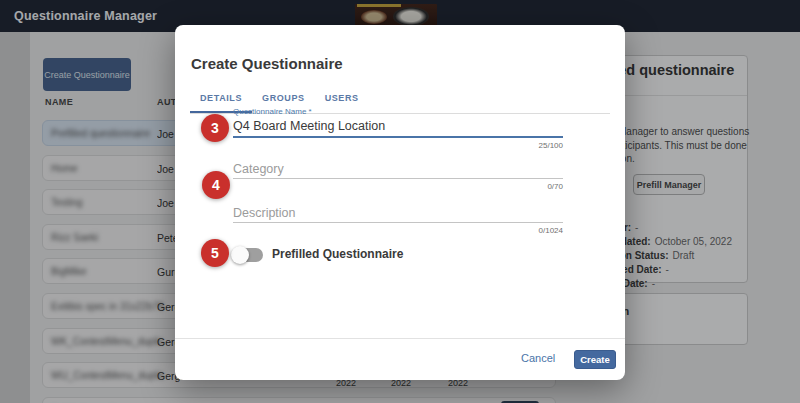  What do you see at coordinates (215, 128) in the screenshot?
I see `annotation-badge-3: 3` at bounding box center [215, 128].